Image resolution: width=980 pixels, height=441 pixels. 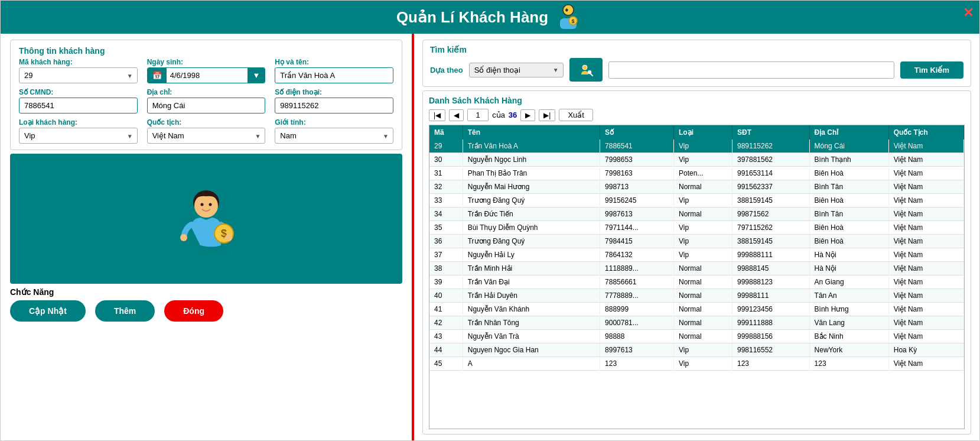 I want to click on table-cell-col-5: 123, so click(x=849, y=364).